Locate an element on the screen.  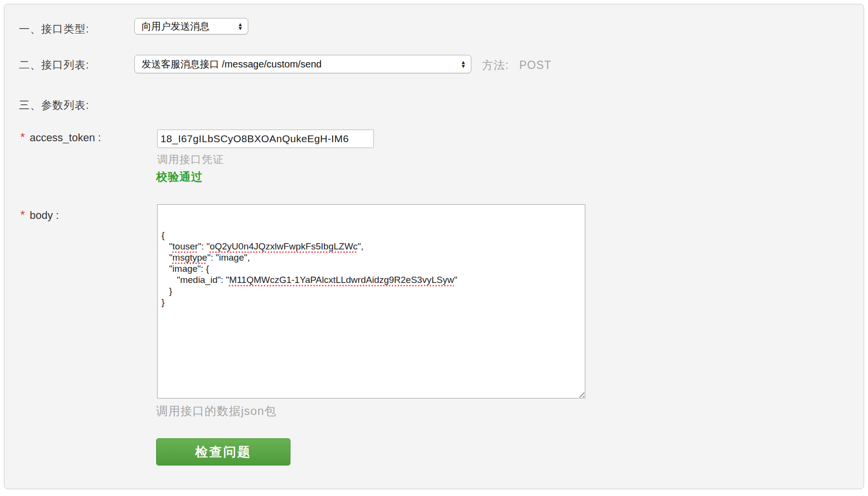
param-list-label: 三、参数列表: is located at coordinates (54, 105).